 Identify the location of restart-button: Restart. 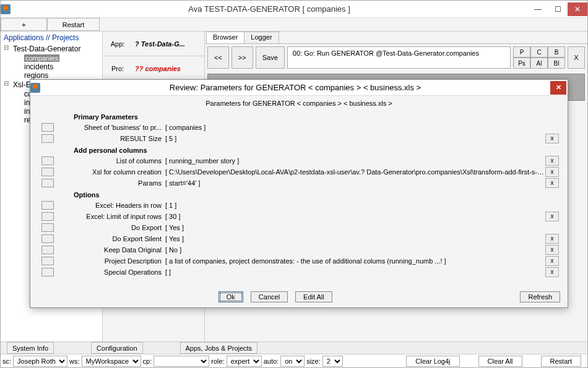
(73, 25).